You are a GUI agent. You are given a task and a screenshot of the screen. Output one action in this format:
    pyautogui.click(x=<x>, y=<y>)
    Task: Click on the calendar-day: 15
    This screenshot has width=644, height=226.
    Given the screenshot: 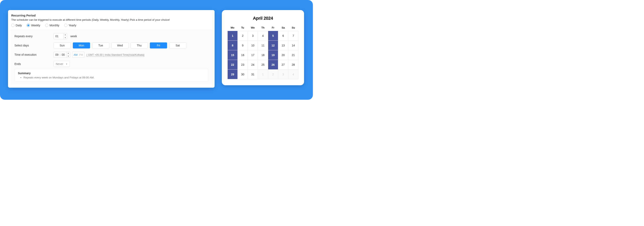 What is the action you would take?
    pyautogui.click(x=233, y=55)
    